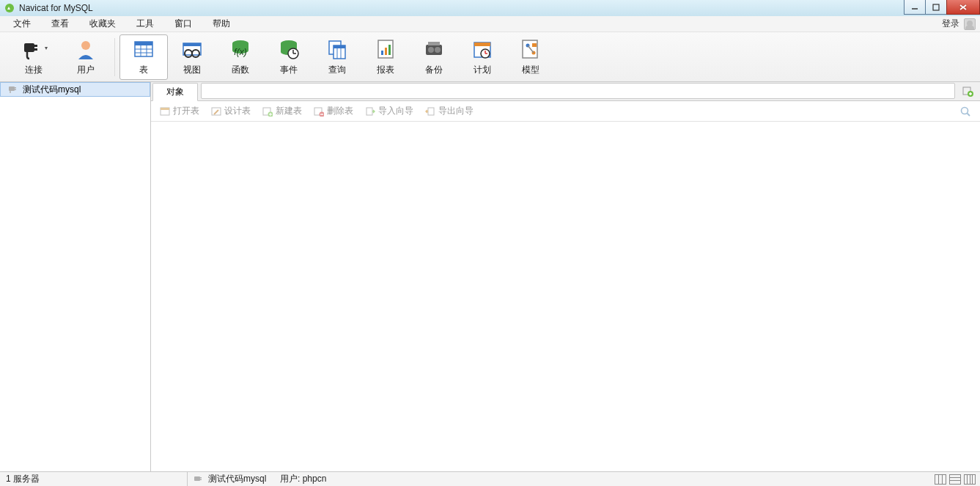 The width and height of the screenshot is (980, 486). Describe the element at coordinates (145, 23) in the screenshot. I see `menu-tools: 工具` at that location.